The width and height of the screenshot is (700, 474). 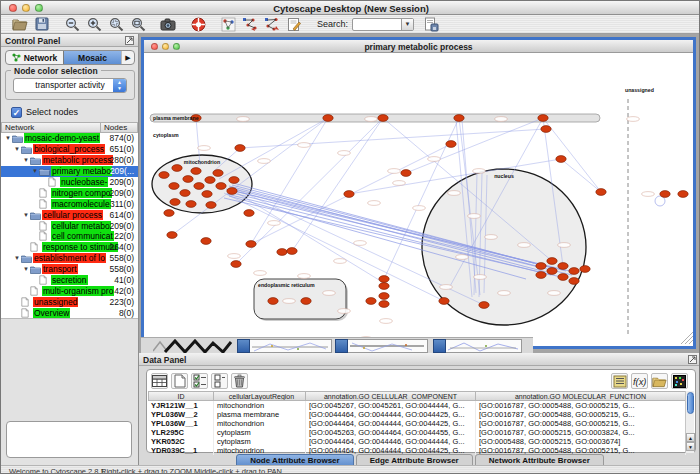 What do you see at coordinates (391, 396) in the screenshot?
I see `table-column-header: annotation.GO CELLULAR_COMPONENT` at bounding box center [391, 396].